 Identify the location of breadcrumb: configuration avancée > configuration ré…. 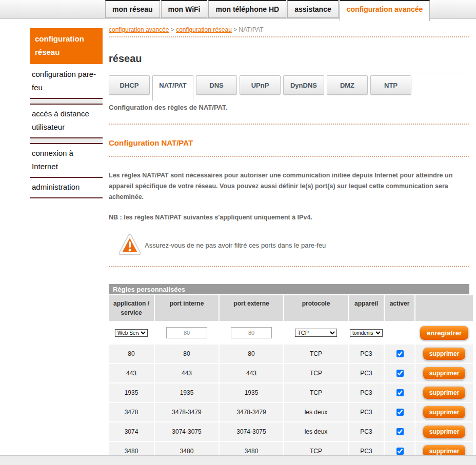
(289, 29).